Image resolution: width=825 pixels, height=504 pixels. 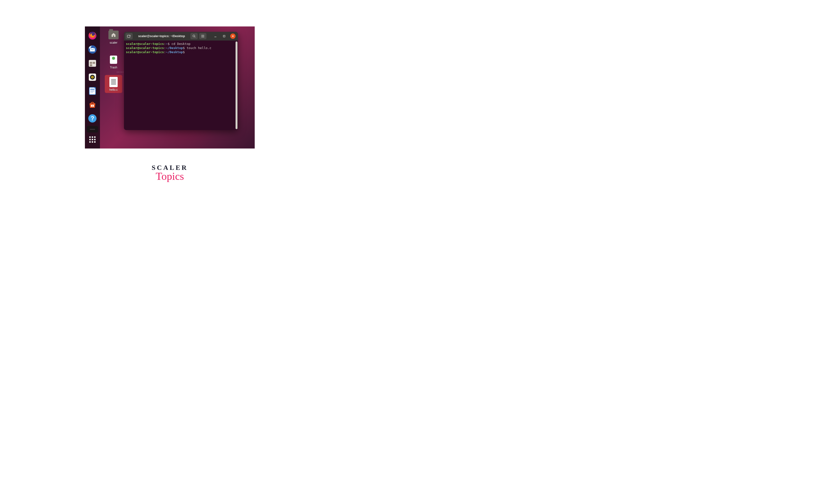 What do you see at coordinates (92, 139) in the screenshot?
I see `apps-grid-icon` at bounding box center [92, 139].